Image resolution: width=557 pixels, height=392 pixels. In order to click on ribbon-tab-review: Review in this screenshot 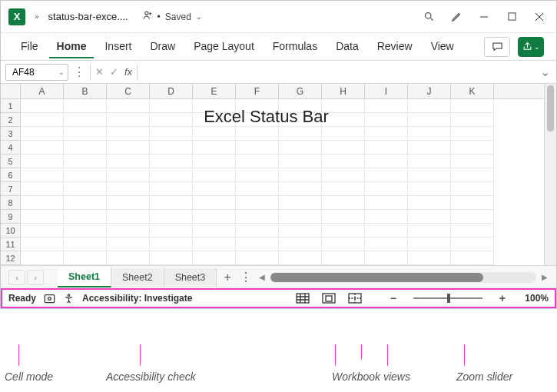, I will do `click(395, 47)`.